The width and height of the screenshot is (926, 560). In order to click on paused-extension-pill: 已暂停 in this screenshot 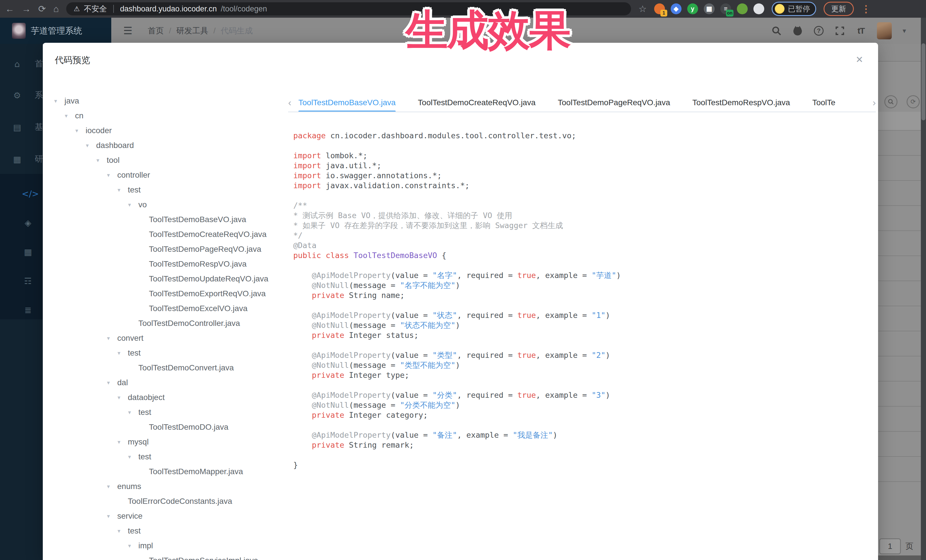, I will do `click(794, 9)`.